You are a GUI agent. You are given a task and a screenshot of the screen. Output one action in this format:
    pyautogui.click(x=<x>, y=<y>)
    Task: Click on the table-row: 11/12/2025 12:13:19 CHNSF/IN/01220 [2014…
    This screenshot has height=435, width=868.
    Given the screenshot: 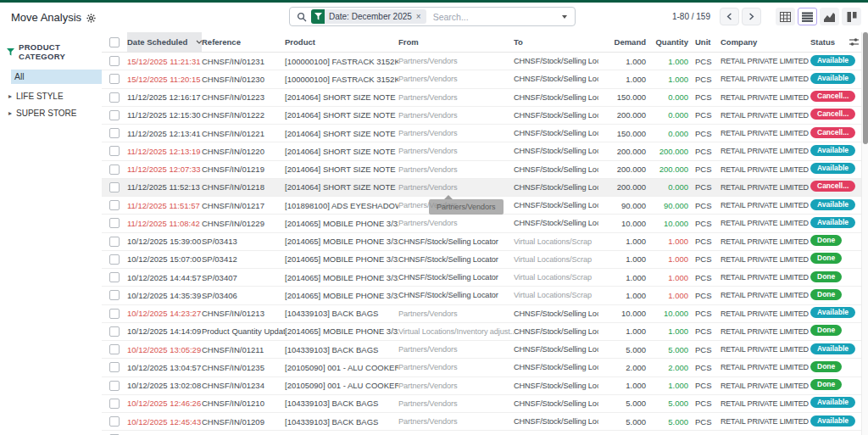 What is the action you would take?
    pyautogui.click(x=481, y=151)
    